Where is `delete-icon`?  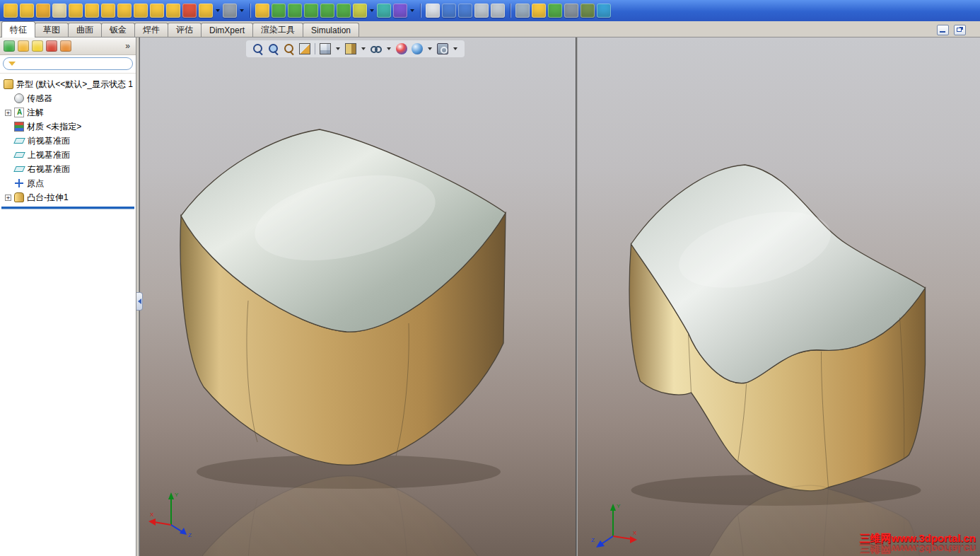 delete-icon is located at coordinates (92, 11).